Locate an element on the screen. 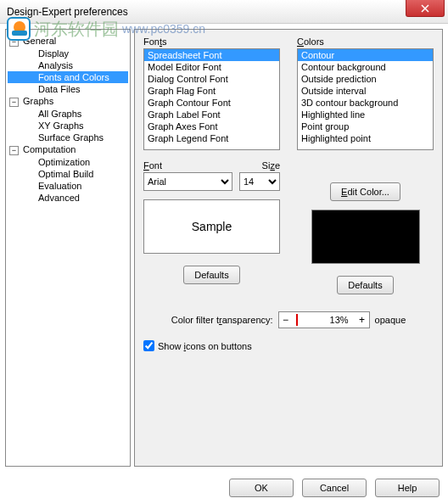  transparency-value: 13% is located at coordinates (339, 320).